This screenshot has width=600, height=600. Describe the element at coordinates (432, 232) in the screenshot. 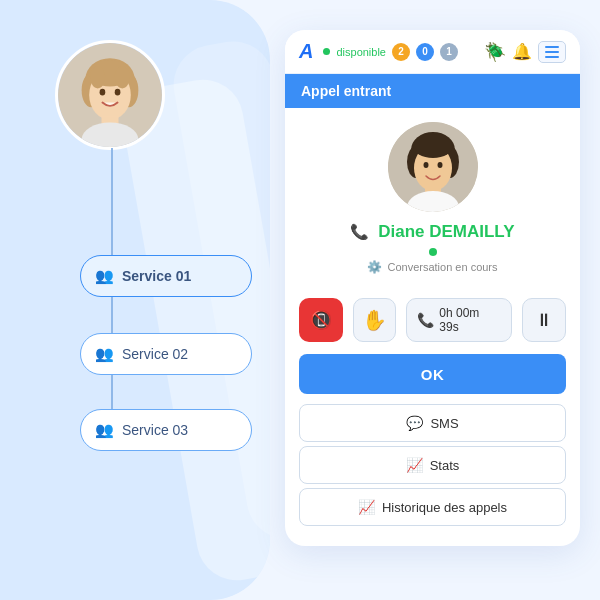

I see `caller-name: 📞 Diane DEMAILLY` at that location.